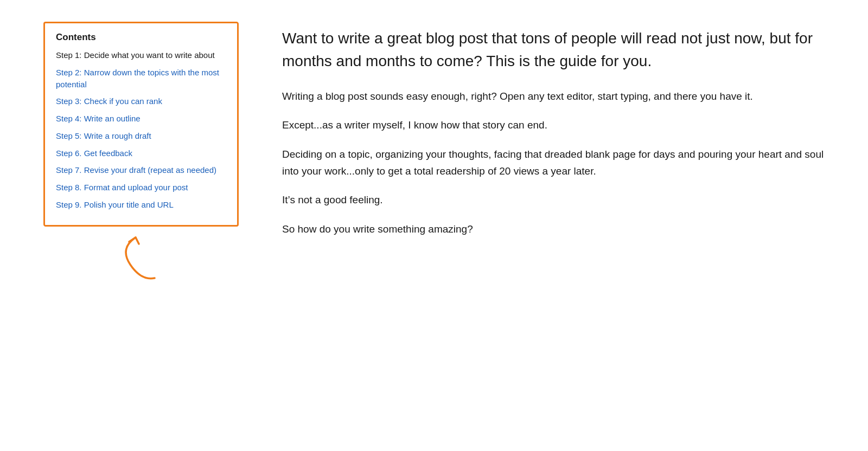 This screenshot has width=868, height=451. What do you see at coordinates (141, 136) in the screenshot?
I see `contents-item-step5: Step 5: Write a rough draft` at bounding box center [141, 136].